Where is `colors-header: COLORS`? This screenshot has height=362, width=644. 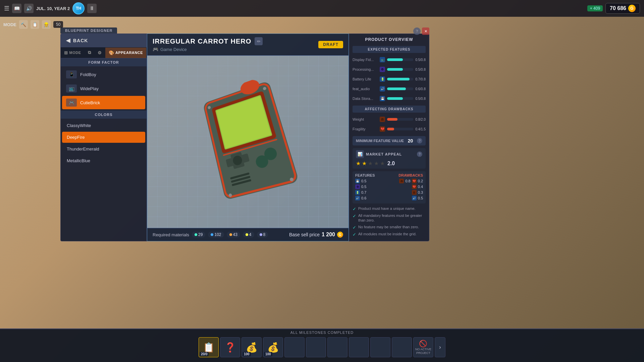 colors-header: COLORS is located at coordinates (104, 115).